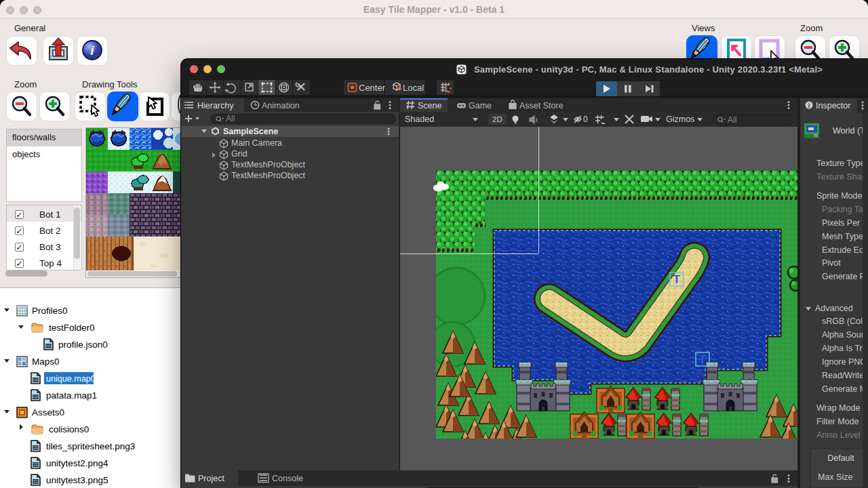 Image resolution: width=868 pixels, height=488 pixels. Describe the element at coordinates (72, 396) in the screenshot. I see `svg-text: patata.map1` at that location.